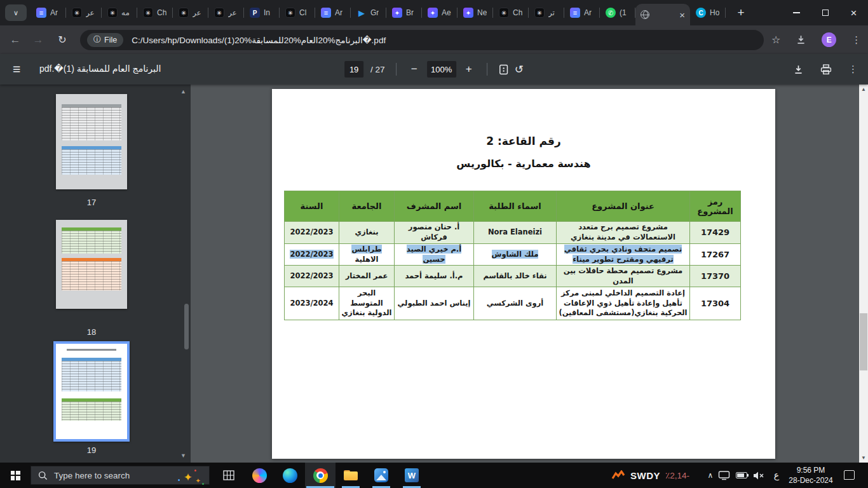 The image size is (868, 488). Describe the element at coordinates (801, 39) in the screenshot. I see `download-icon` at that location.